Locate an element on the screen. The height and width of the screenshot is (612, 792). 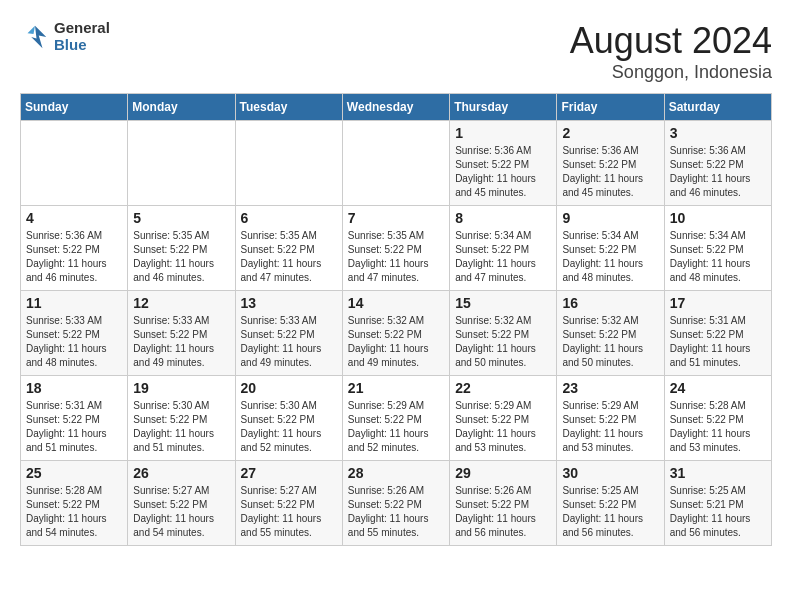
day-number: 28 is located at coordinates (396, 473).